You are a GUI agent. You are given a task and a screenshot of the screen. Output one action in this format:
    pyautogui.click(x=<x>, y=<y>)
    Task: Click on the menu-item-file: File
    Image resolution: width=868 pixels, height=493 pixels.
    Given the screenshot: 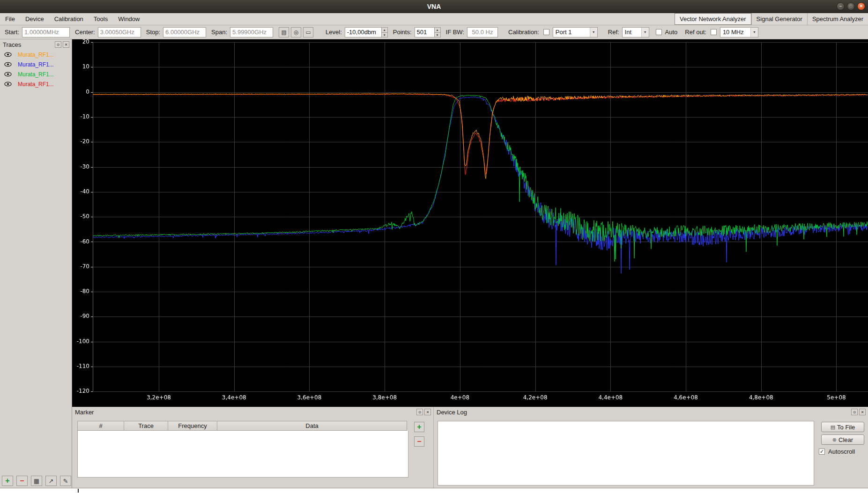 What is the action you would take?
    pyautogui.click(x=10, y=19)
    